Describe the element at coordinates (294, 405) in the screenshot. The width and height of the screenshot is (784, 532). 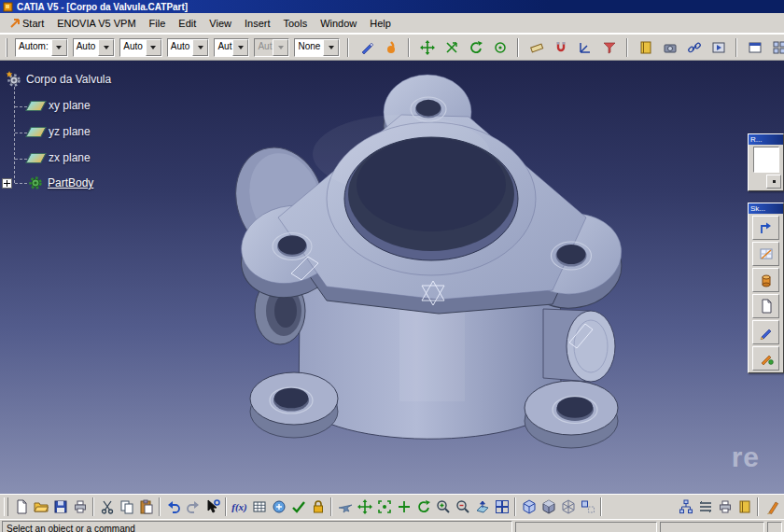
I see `left-mounting-lug` at that location.